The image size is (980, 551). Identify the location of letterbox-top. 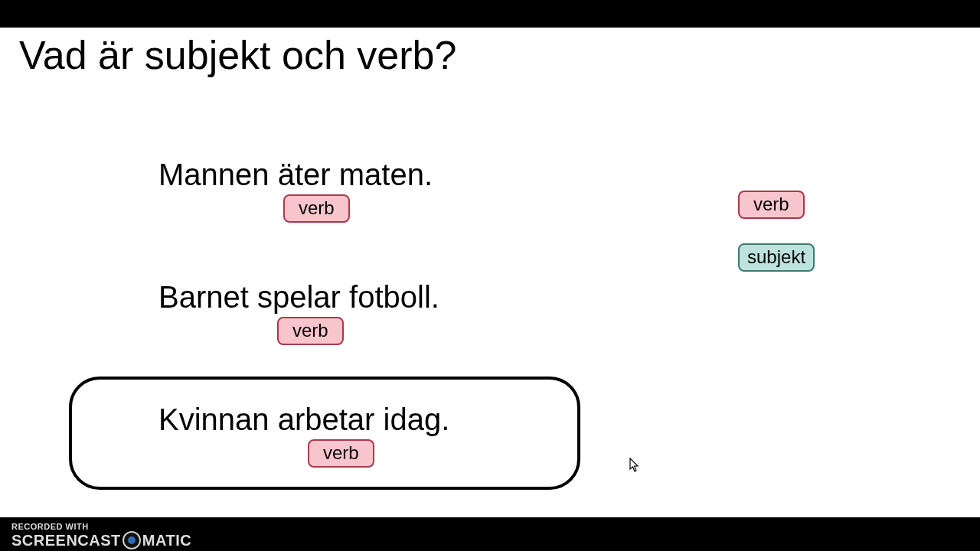
(490, 14).